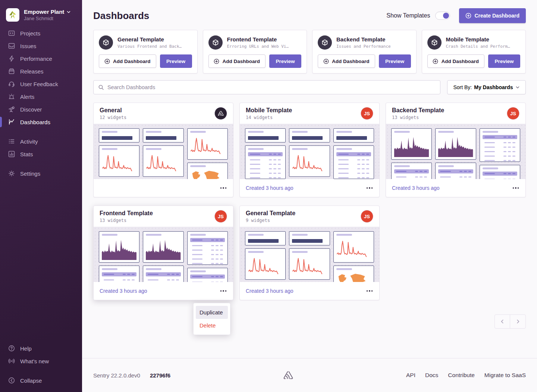  What do you see at coordinates (32, 72) in the screenshot?
I see `sidebar-item-label: Releases` at bounding box center [32, 72].